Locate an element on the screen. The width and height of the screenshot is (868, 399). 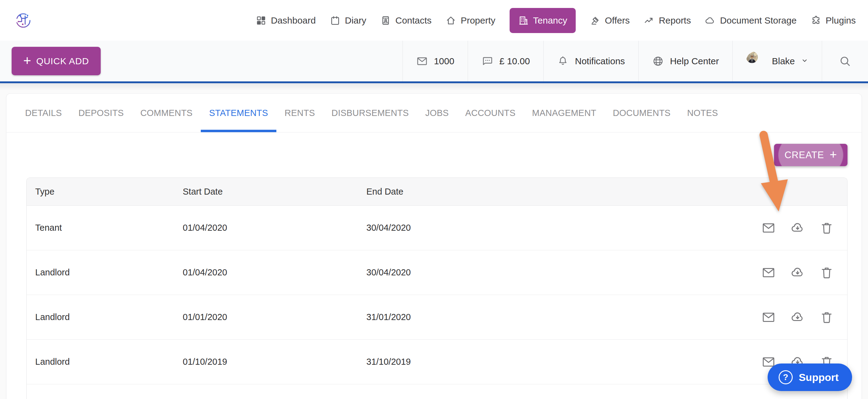
help-center-label: Help Center is located at coordinates (694, 61).